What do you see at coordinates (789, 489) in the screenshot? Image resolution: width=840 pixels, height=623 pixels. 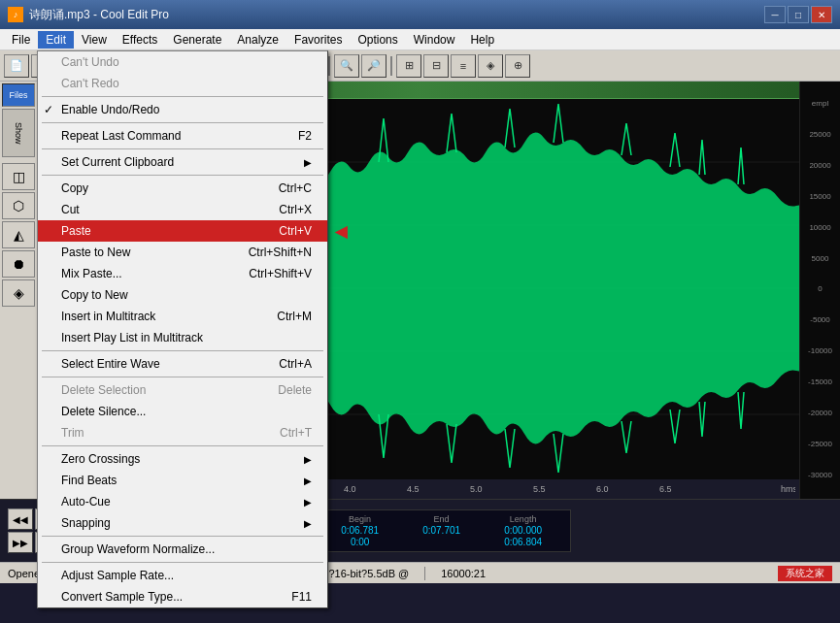 I see `svg-text: hms` at bounding box center [789, 489].